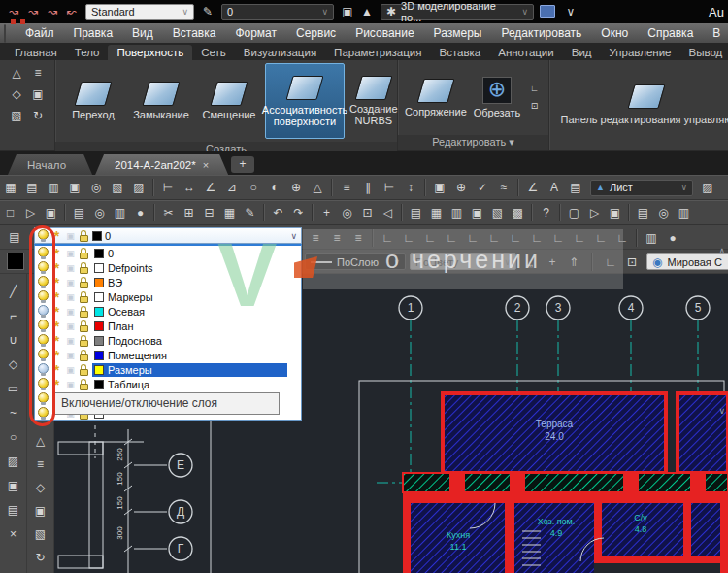  What do you see at coordinates (316, 33) in the screenshot?
I see `menu-item: Сервис` at bounding box center [316, 33].